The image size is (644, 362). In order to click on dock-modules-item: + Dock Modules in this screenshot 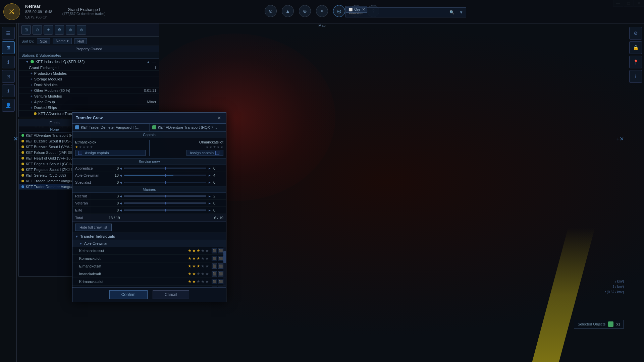, I will do `click(89, 85)`.